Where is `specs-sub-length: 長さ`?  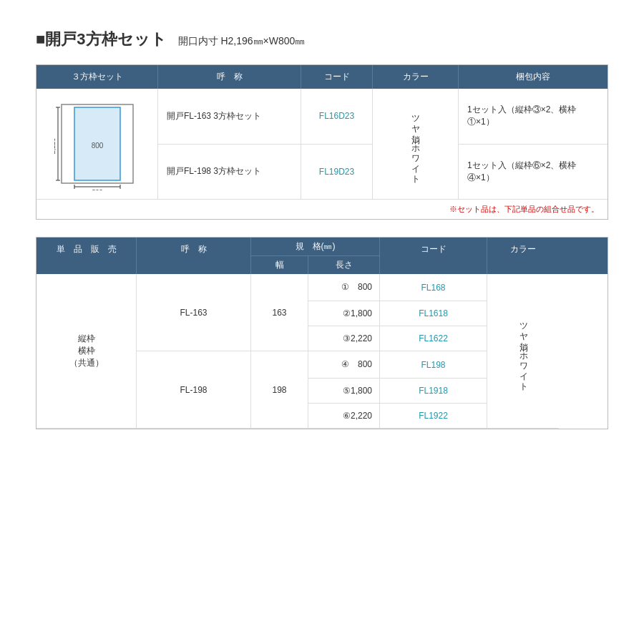
specs-sub-length: 長さ is located at coordinates (344, 265).